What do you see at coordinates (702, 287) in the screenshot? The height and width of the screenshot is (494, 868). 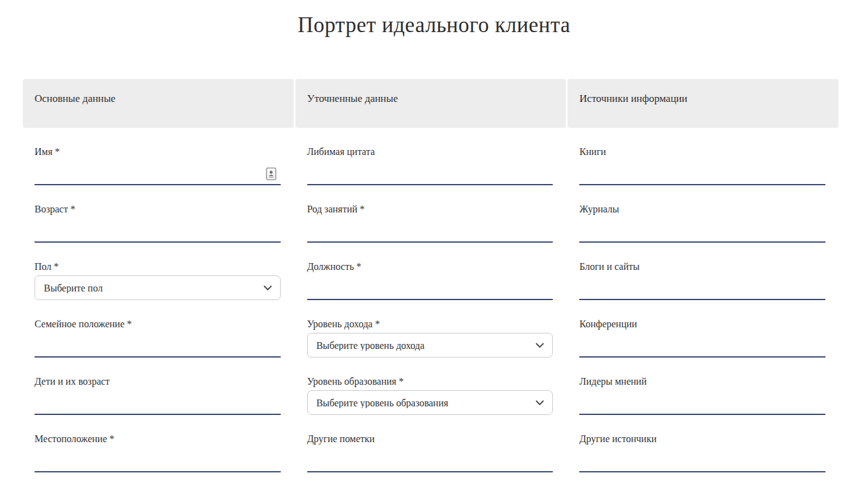 I see `blogs-sites-input` at bounding box center [702, 287].